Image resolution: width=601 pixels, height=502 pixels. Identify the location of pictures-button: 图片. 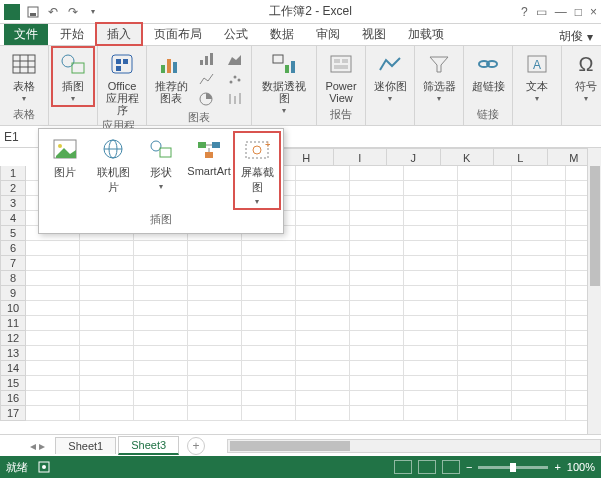
(65, 170).